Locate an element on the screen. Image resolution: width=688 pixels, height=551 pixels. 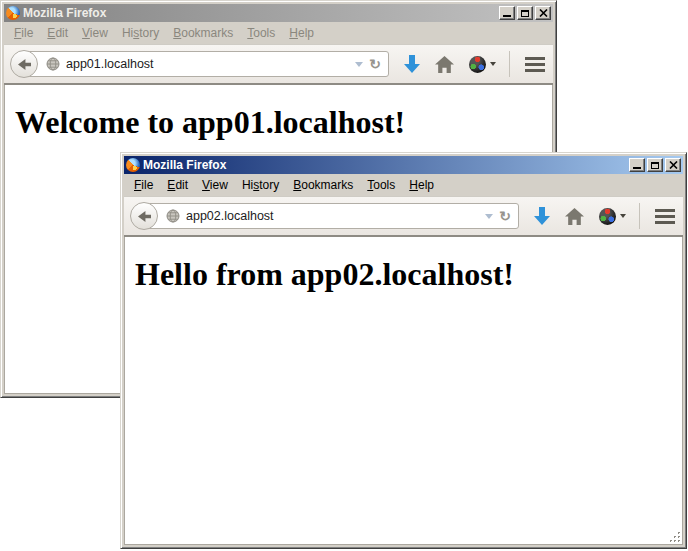
resize-grip is located at coordinates (674, 536).